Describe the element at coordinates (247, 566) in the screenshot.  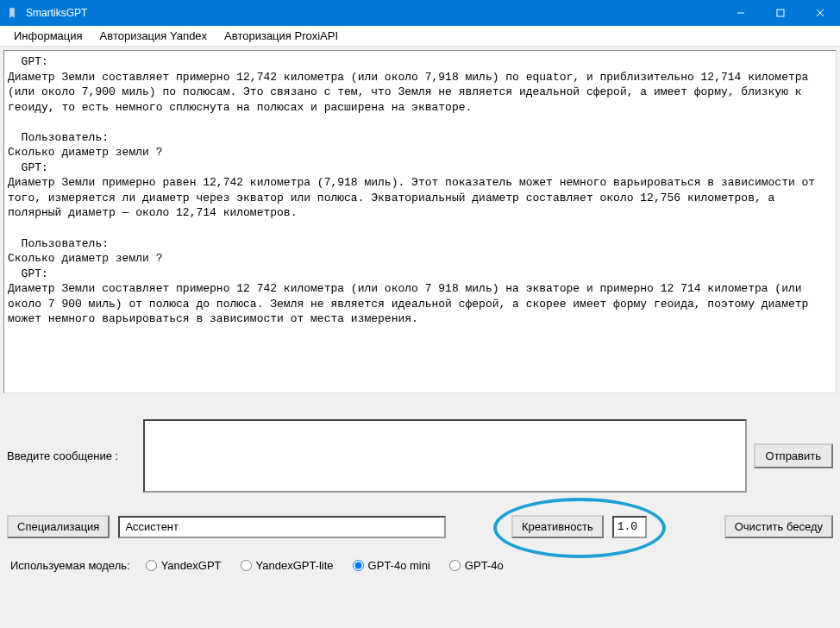
I see `radio-yandexgpt-lite-input` at that location.